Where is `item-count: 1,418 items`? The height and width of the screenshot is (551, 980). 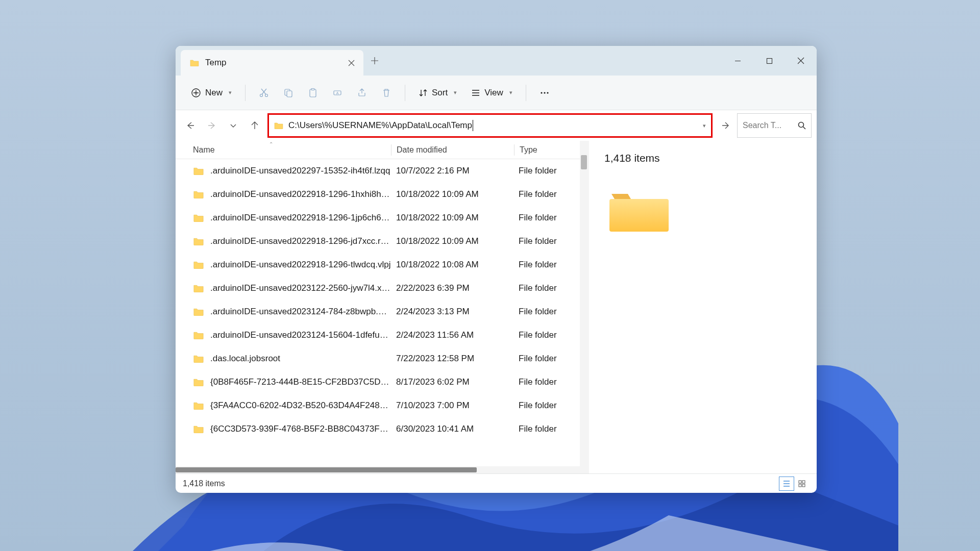
item-count: 1,418 items is located at coordinates (703, 158).